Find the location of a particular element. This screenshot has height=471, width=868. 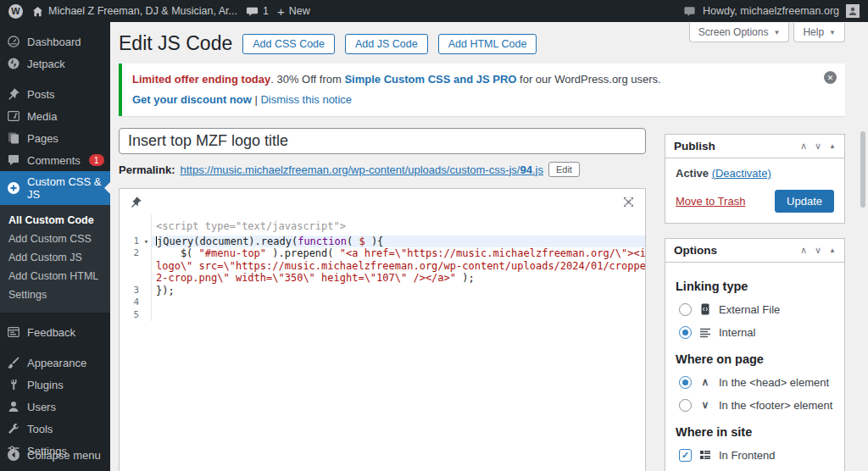

sidebar-item-label: Custom CSS & JS is located at coordinates (65, 188).